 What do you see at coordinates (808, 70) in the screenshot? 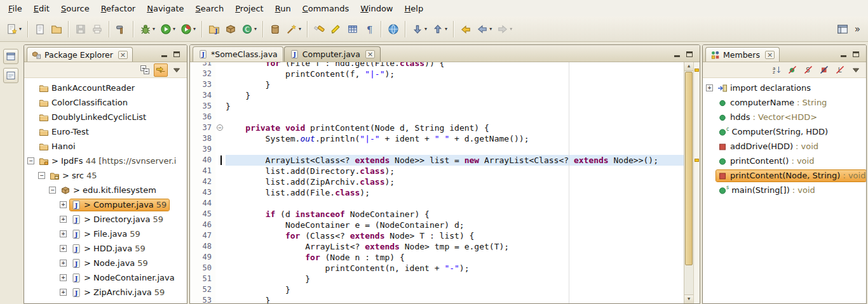
I see `hide-static-button: S` at bounding box center [808, 70].